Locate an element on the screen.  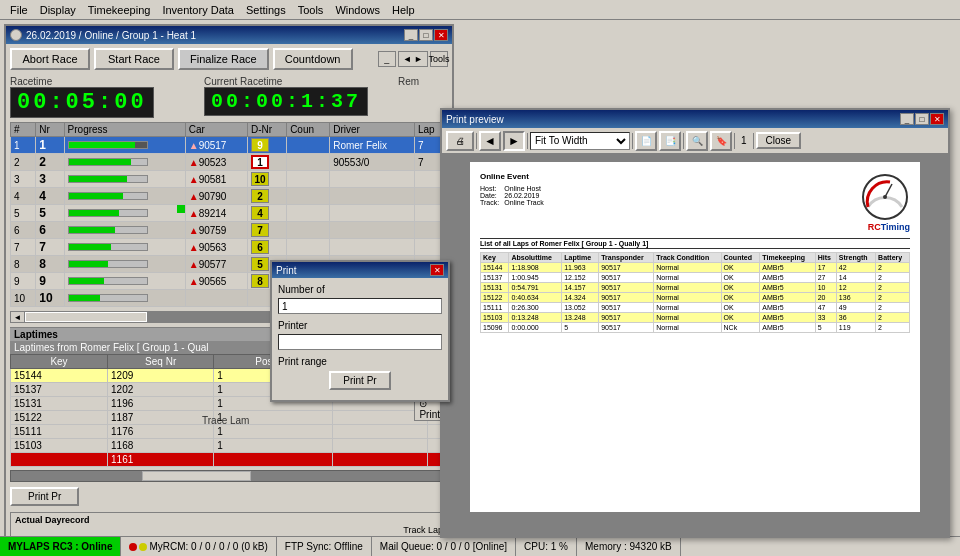
print-dialog-close: ✕ is located at coordinates (437, 270).